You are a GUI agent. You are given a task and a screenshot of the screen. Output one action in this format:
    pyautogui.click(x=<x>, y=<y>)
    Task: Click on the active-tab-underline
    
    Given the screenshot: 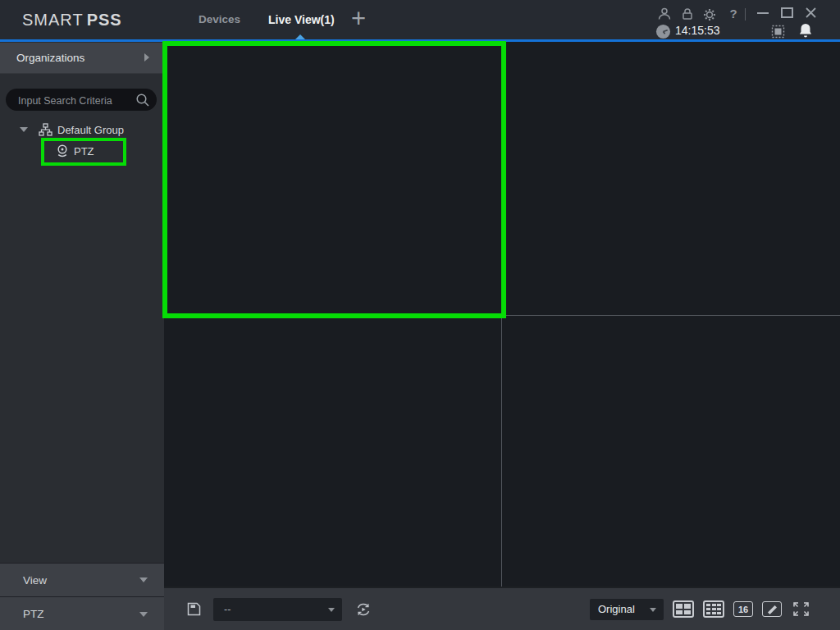 What is the action you would take?
    pyautogui.click(x=420, y=41)
    